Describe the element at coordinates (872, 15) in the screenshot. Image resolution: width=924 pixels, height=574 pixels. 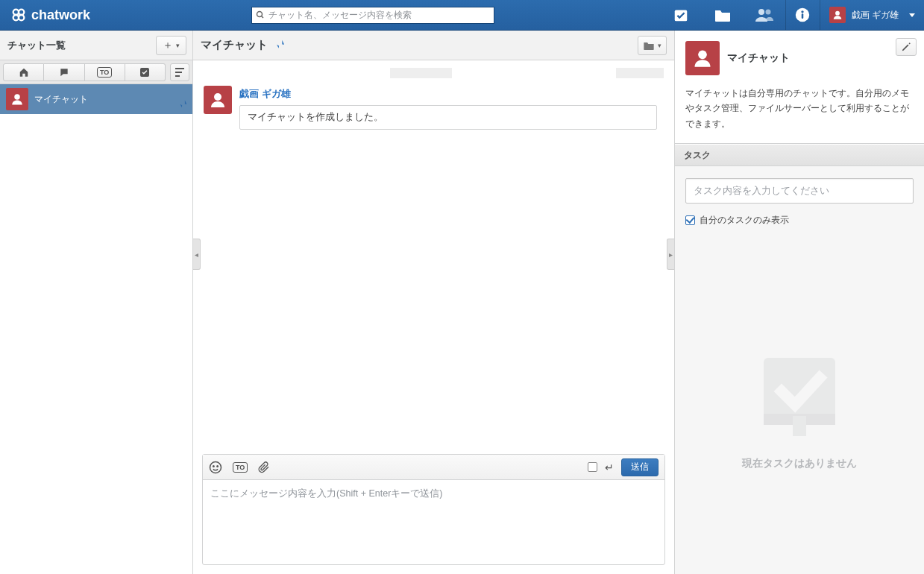
I see `user-menu: 戯画 ギガ雄` at that location.